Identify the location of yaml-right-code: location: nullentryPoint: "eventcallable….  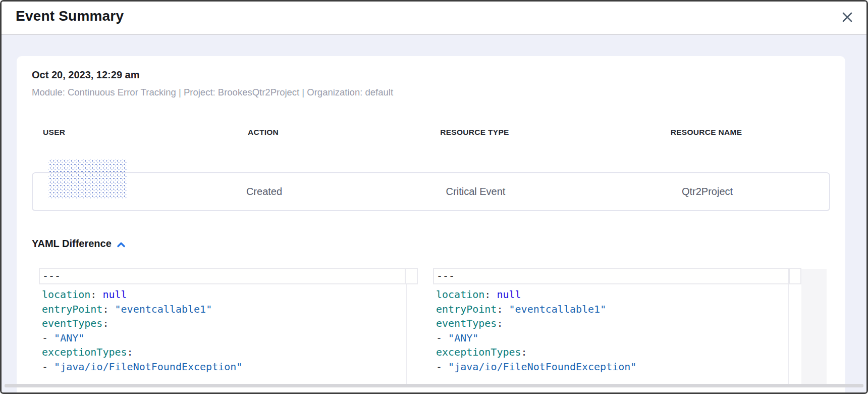
(611, 330).